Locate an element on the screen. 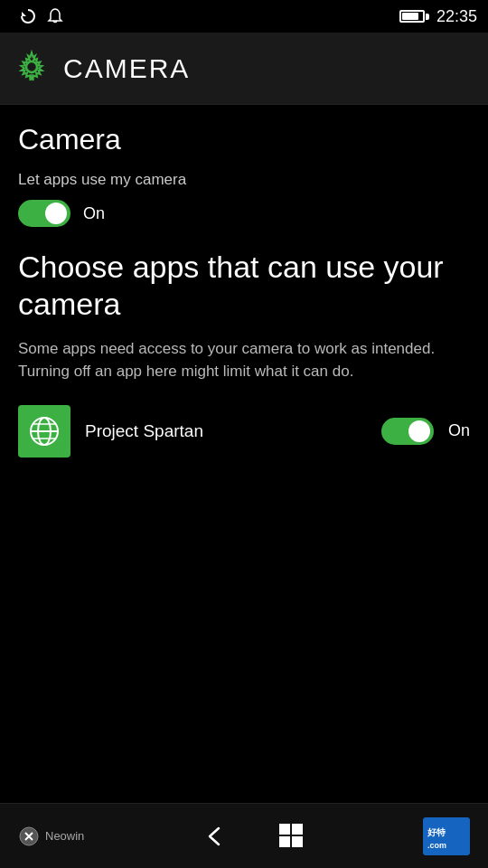  project-spartan-label: Project Spartan is located at coordinates (226, 431).